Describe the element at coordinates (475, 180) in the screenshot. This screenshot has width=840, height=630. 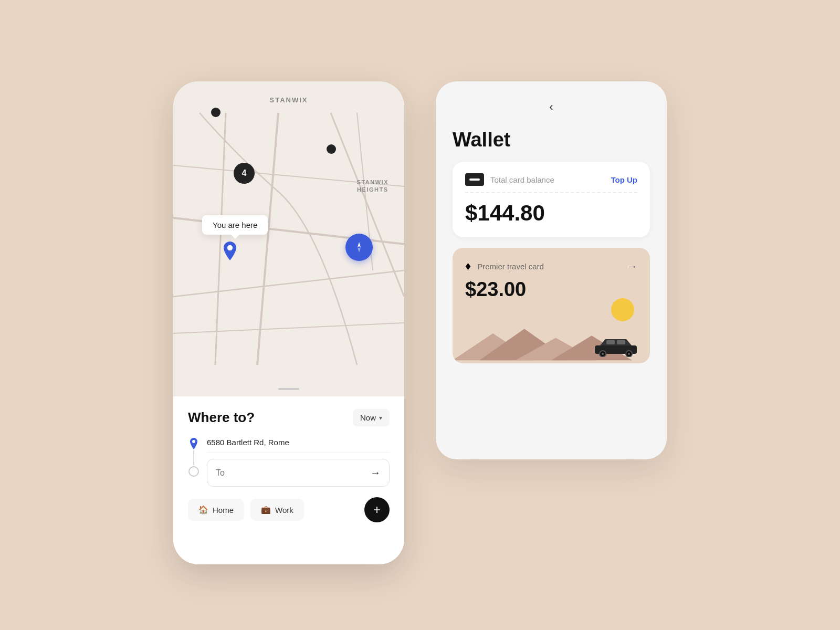
I see `card-icon` at that location.